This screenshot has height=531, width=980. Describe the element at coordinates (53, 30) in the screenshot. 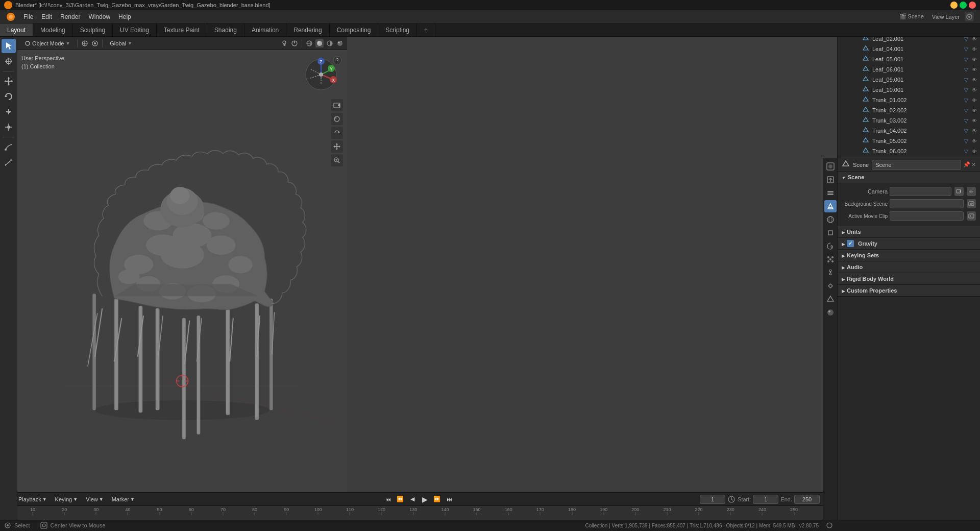

I see `tab-modeling: Modeling` at that location.